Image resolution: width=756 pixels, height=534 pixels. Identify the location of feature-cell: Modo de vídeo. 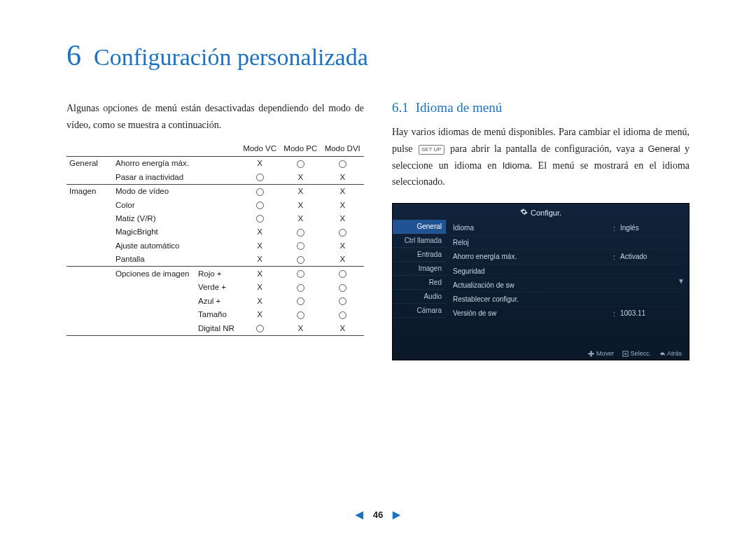
(154, 191).